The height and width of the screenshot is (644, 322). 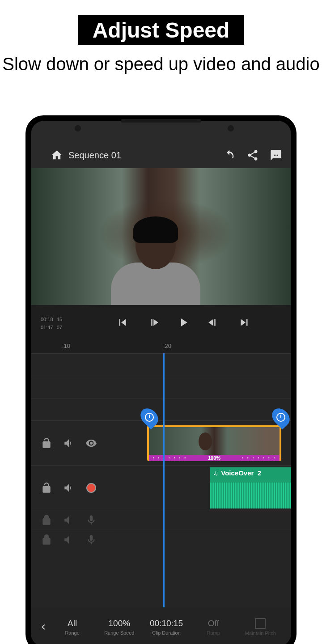 I want to click on sequence-title: Sequence 01, so click(x=140, y=156).